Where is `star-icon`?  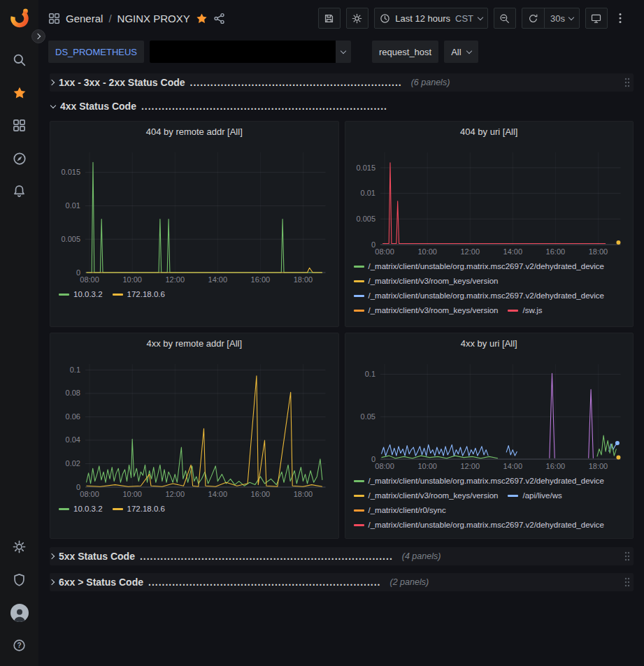 star-icon is located at coordinates (20, 93).